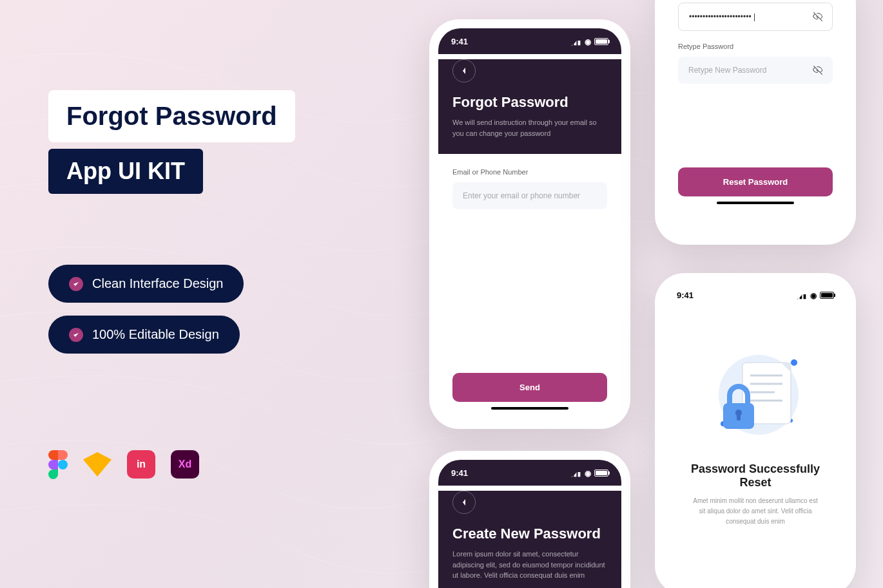  I want to click on phone-success: 9:41 Password Successfully Reset Amet mi…, so click(755, 430).